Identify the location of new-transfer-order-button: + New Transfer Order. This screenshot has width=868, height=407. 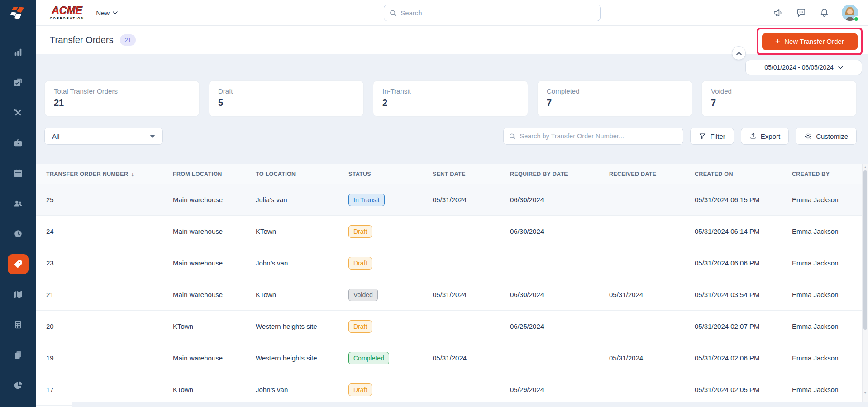
(810, 42).